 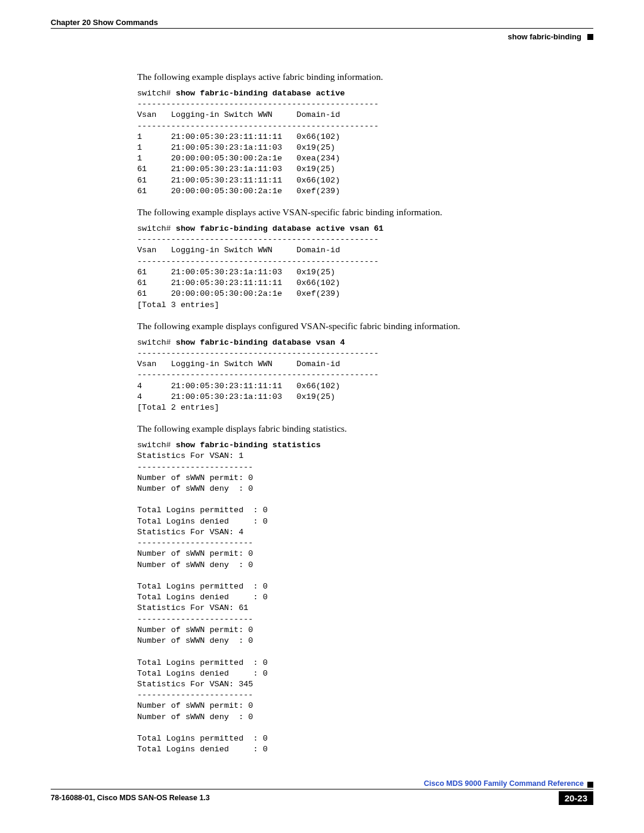 What do you see at coordinates (365, 376) in the screenshot?
I see `cli-block: switch# show fabric-binding database vsa…` at bounding box center [365, 376].